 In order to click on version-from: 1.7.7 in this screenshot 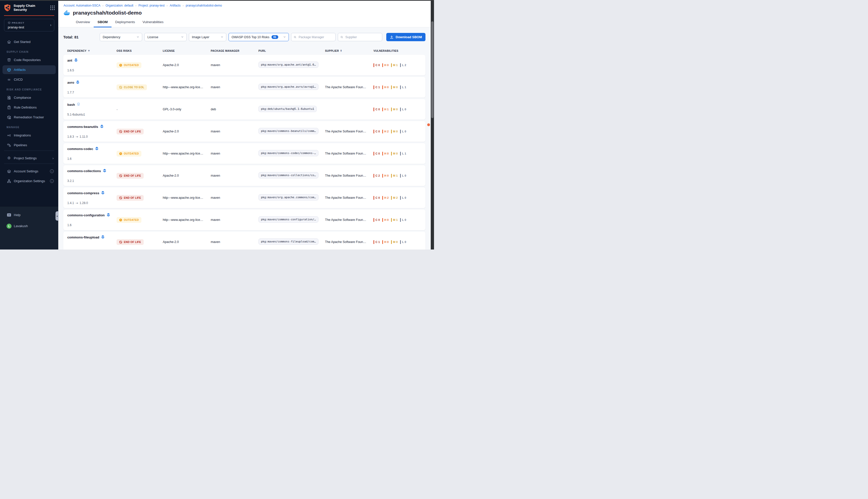, I will do `click(71, 93)`.